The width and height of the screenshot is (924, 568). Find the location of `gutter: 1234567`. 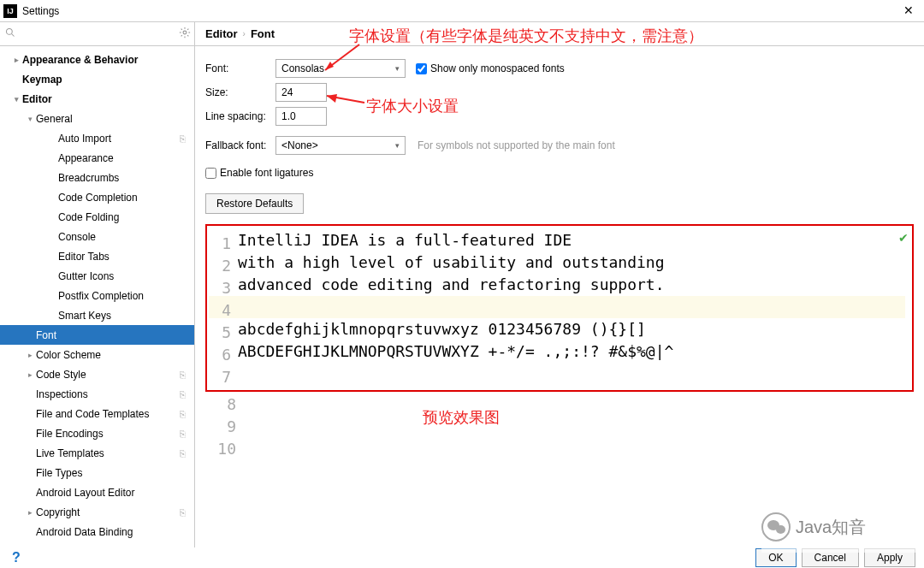

gutter: 1234567 is located at coordinates (222, 311).